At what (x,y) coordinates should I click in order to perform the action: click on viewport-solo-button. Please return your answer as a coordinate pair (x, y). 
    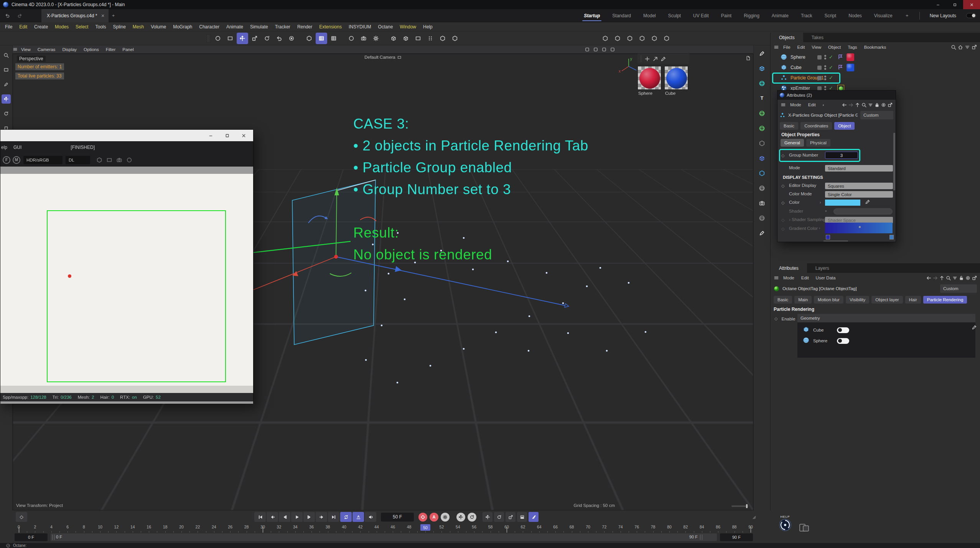
    Looking at the image, I should click on (6, 114).